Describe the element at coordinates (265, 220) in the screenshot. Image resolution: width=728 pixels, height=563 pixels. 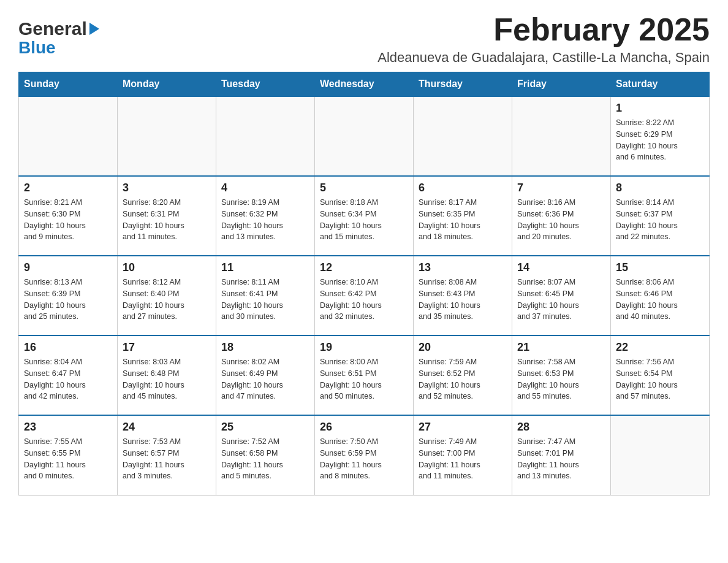
I see `day-info: Sunrise: 8:19 AM Sunset: 6:32 PM Dayligh…` at that location.